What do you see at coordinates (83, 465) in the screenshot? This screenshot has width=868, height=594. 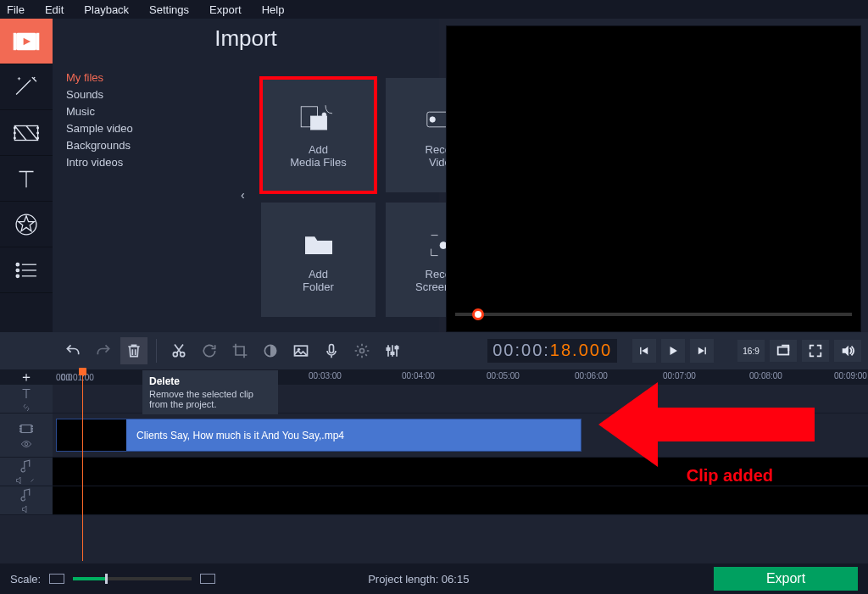 I see `playhead` at bounding box center [83, 465].